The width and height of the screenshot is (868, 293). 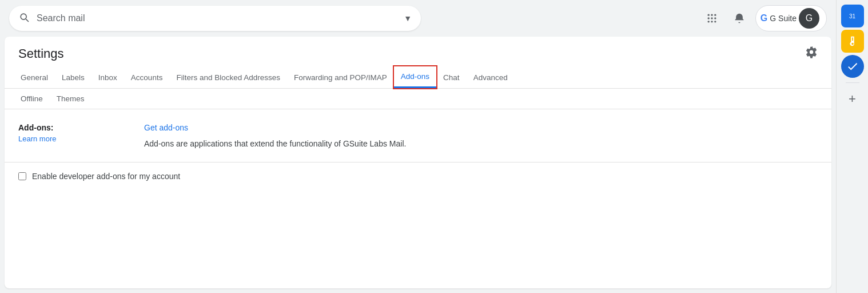 What do you see at coordinates (809, 18) in the screenshot?
I see `user-avatar: G` at bounding box center [809, 18].